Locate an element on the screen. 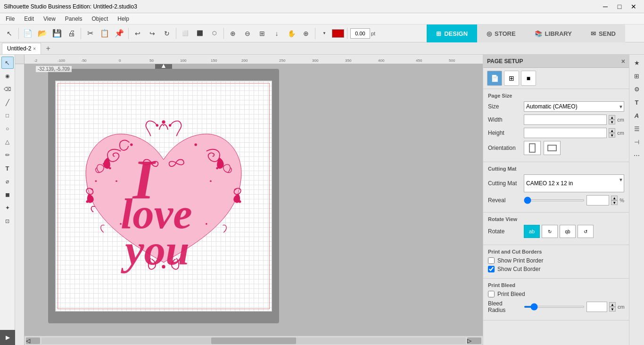 The image size is (644, 345). rotate-270-btn: ↺ is located at coordinates (586, 231).